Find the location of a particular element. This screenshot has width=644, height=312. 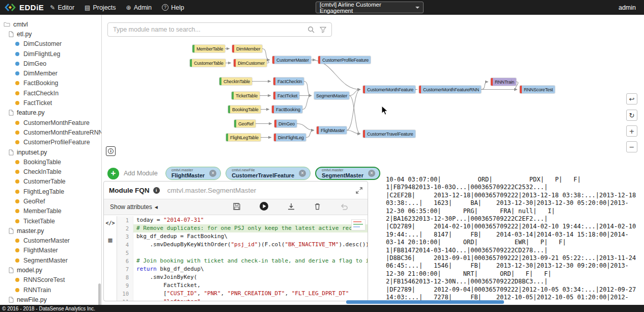

zoom-out-button: − is located at coordinates (632, 147).